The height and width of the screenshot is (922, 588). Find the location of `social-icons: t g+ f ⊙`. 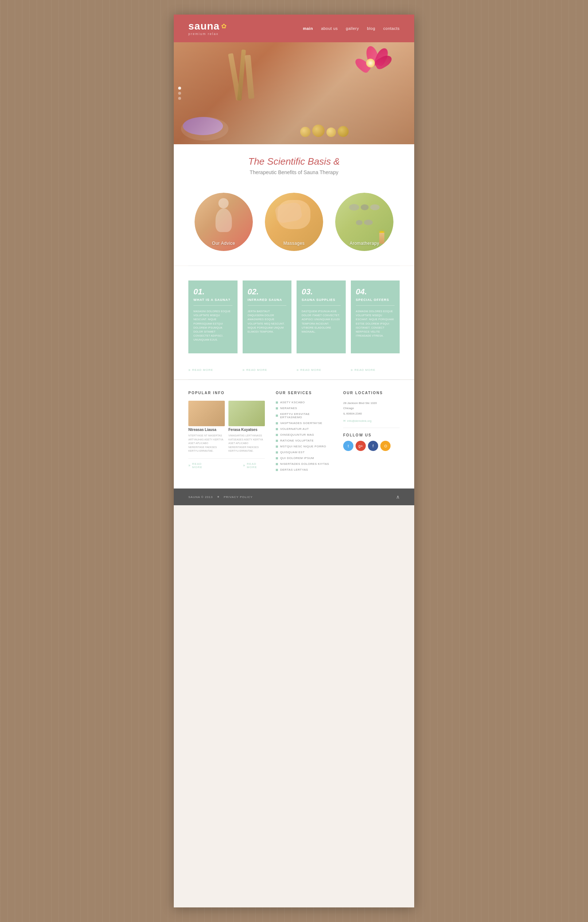

social-icons: t g+ f ⊙ is located at coordinates (371, 446).